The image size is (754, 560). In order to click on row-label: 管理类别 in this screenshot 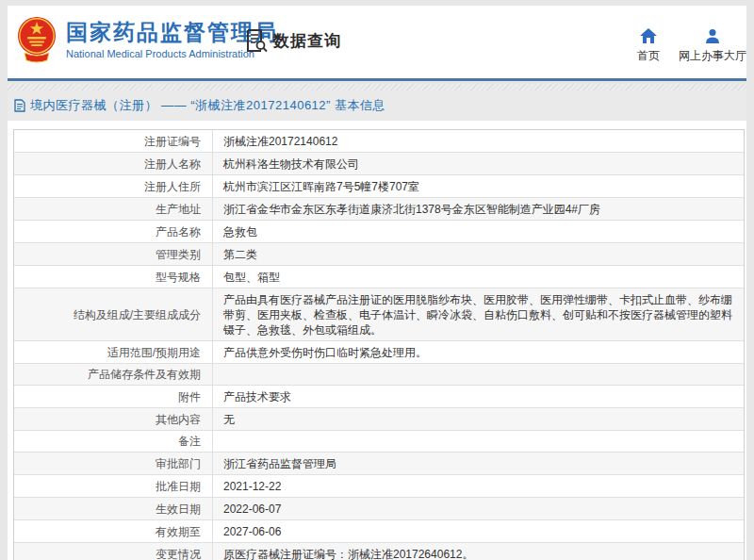, I will do `click(113, 255)`.